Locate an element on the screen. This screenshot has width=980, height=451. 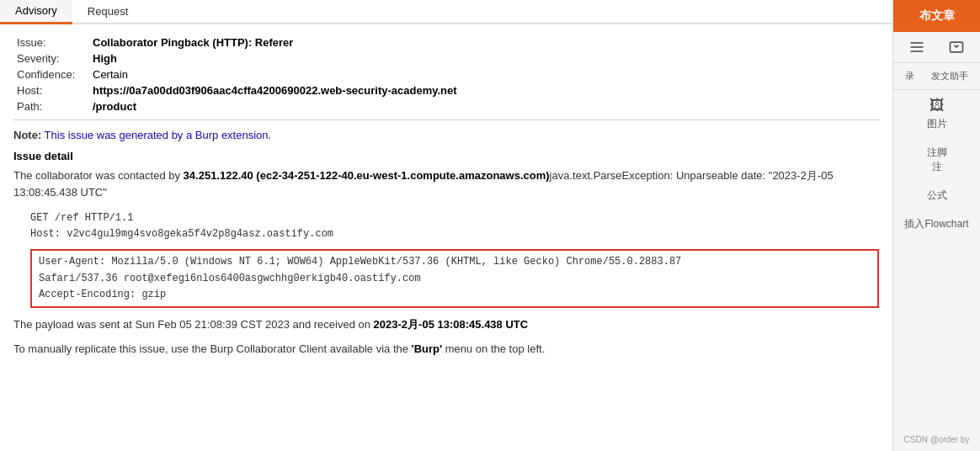
sidebar-icon-menu is located at coordinates (917, 47).